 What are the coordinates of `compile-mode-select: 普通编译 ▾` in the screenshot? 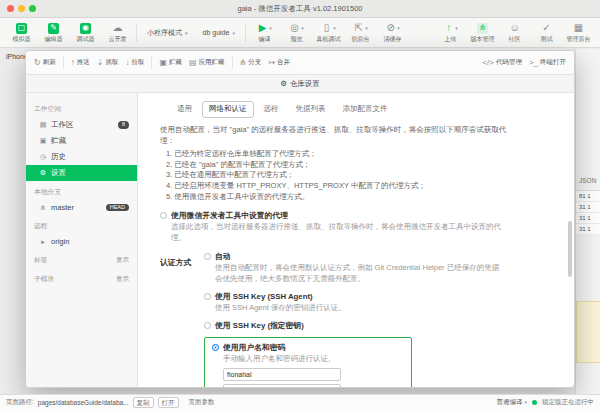 It's located at (512, 402).